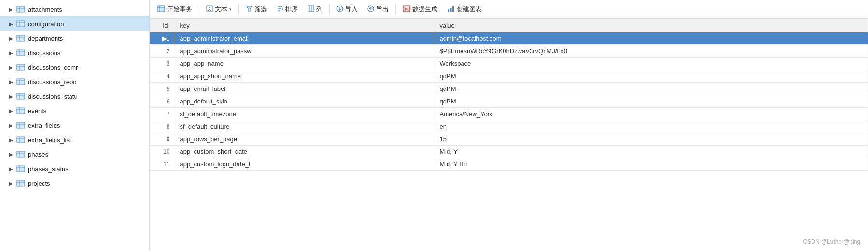 This screenshot has width=868, height=251. Describe the element at coordinates (74, 9) in the screenshot. I see `sidebar-item-attachments: ▶ attachments` at that location.